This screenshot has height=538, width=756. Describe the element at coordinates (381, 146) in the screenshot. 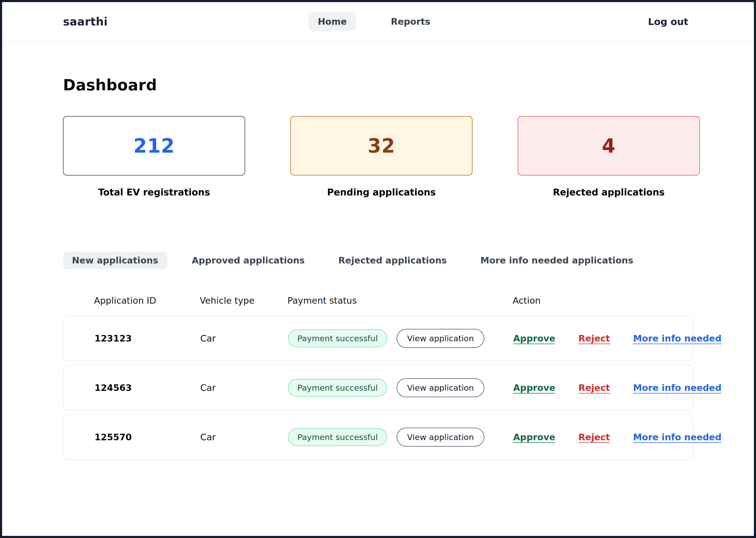

I see `stat-card: 32` at that location.